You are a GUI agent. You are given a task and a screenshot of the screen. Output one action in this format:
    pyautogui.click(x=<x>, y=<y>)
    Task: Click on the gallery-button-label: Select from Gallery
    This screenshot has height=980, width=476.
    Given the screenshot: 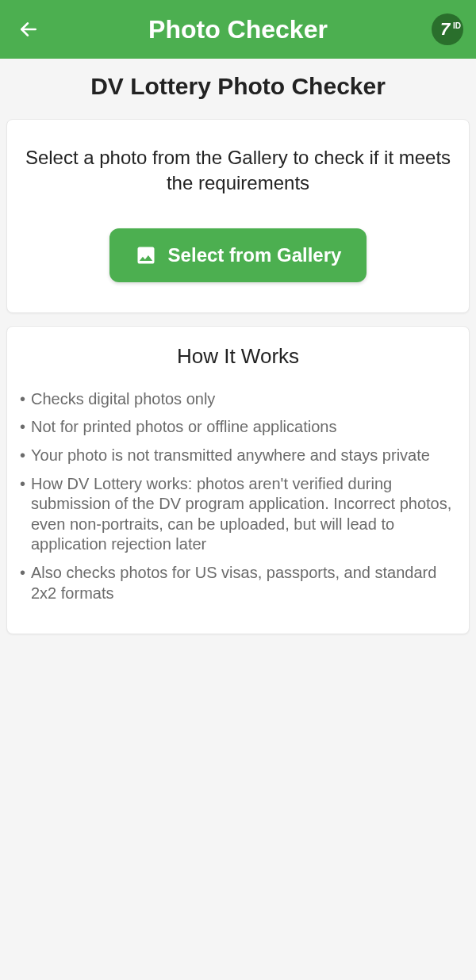 What is the action you would take?
    pyautogui.click(x=255, y=255)
    